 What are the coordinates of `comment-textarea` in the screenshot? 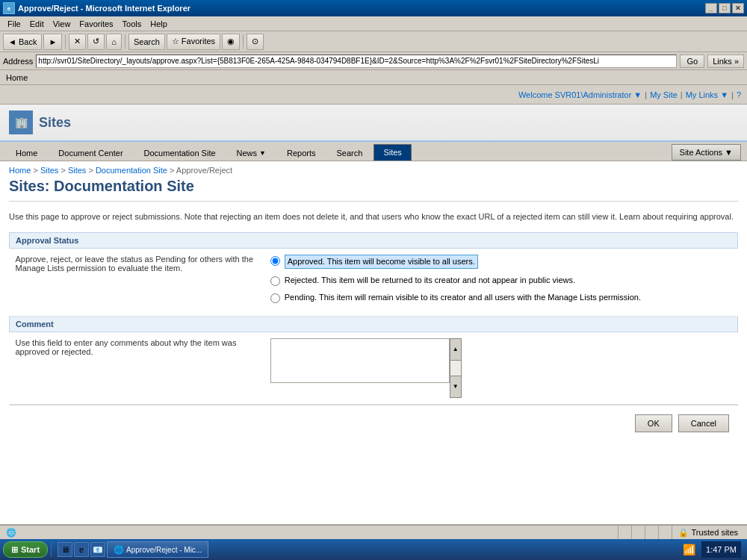 It's located at (360, 361).